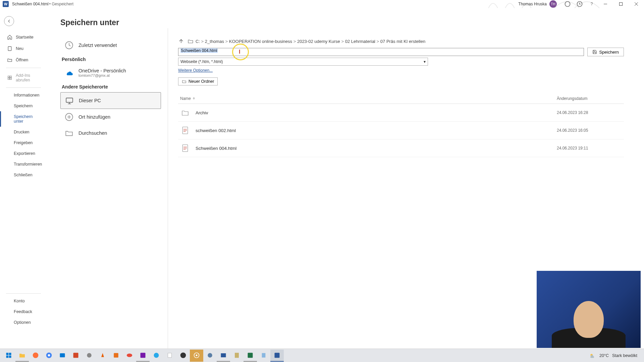 The width and height of the screenshot is (644, 362). Describe the element at coordinates (533, 4) in the screenshot. I see `user-name: Thomas Hruska` at that location.